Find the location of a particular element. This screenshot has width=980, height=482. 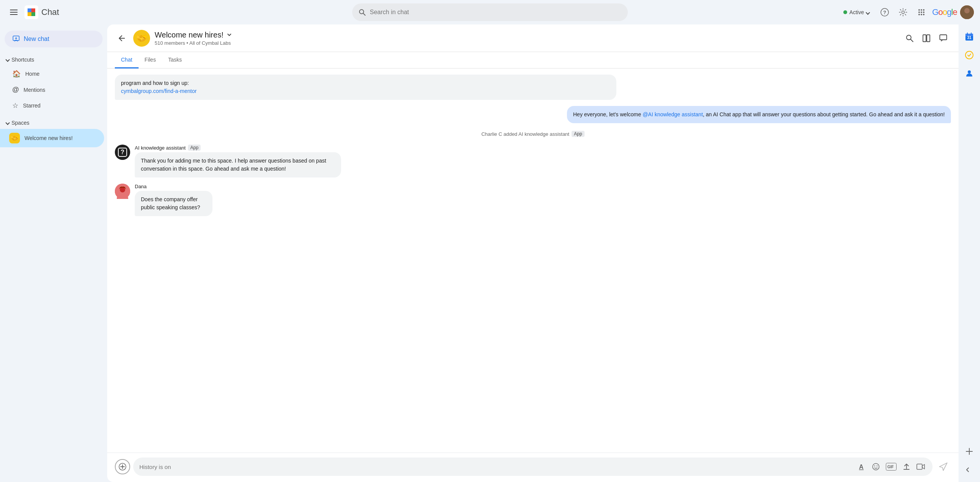

nav-right: Active ? is located at coordinates (905, 12).